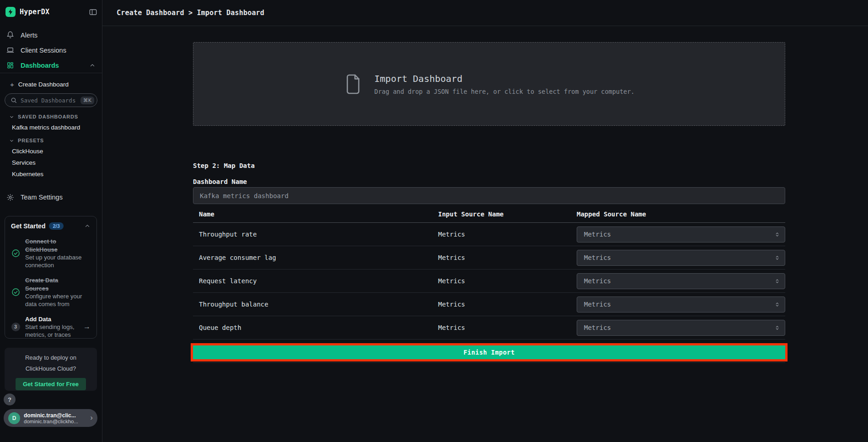 The height and width of the screenshot is (442, 868). I want to click on table-row: Average consumer lag Metrics Metrics, so click(489, 258).